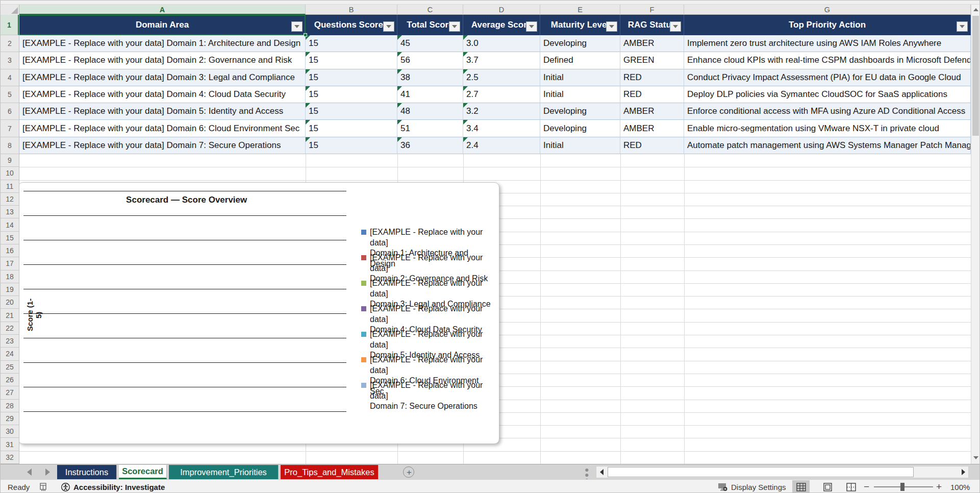  What do you see at coordinates (10, 406) in the screenshot?
I see `row-header-28: 28` at bounding box center [10, 406].